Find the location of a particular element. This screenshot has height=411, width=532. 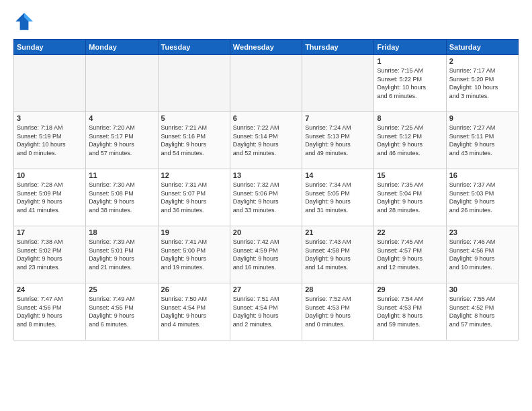

calendar-cell: 6Sunrise: 7:22 AM Sunset: 5:14 PM Daylig… is located at coordinates (266, 141).